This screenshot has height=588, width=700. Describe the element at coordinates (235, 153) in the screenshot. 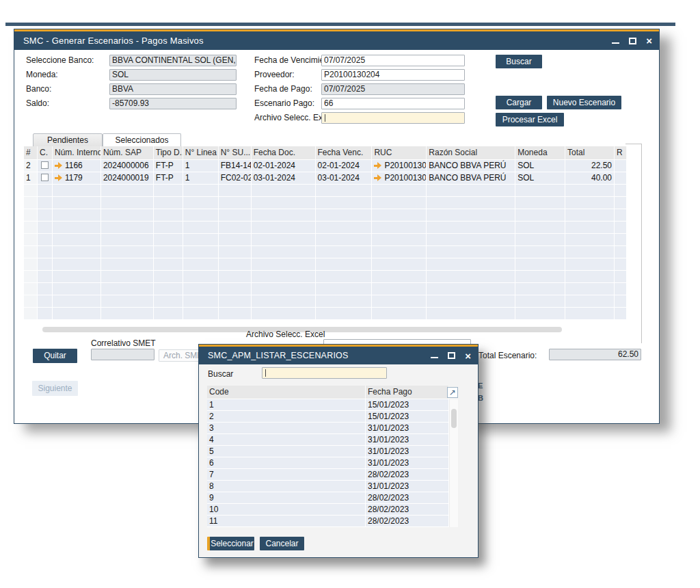

I see `column-header: N° SU...` at that location.